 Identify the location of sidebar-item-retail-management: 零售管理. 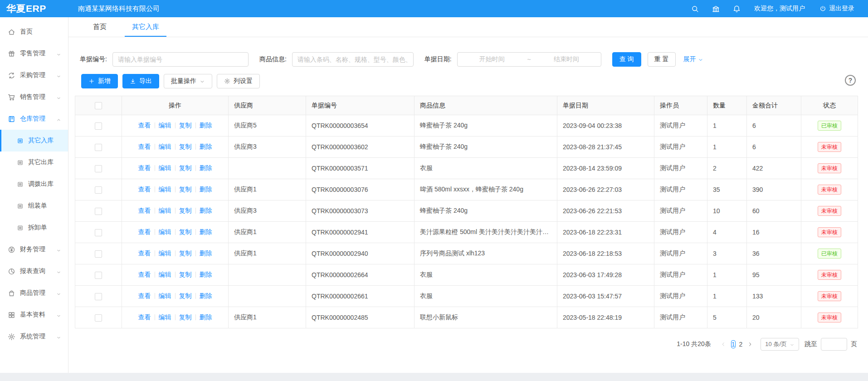
(34, 54).